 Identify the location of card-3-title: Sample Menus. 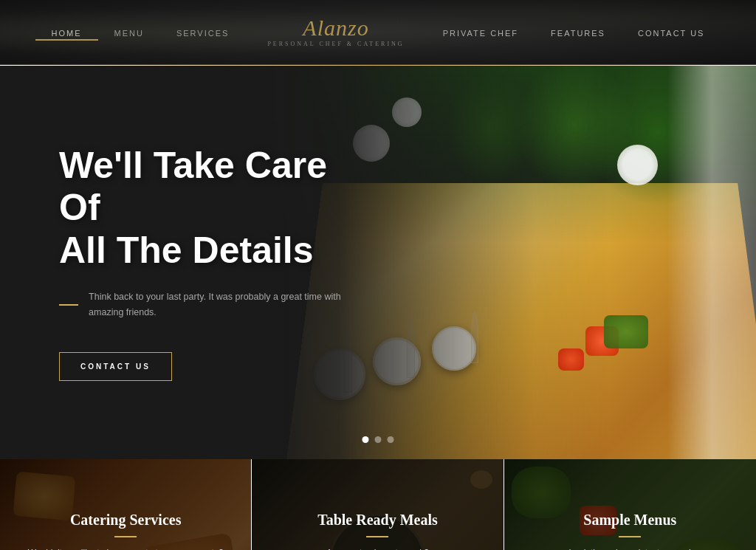
(630, 520).